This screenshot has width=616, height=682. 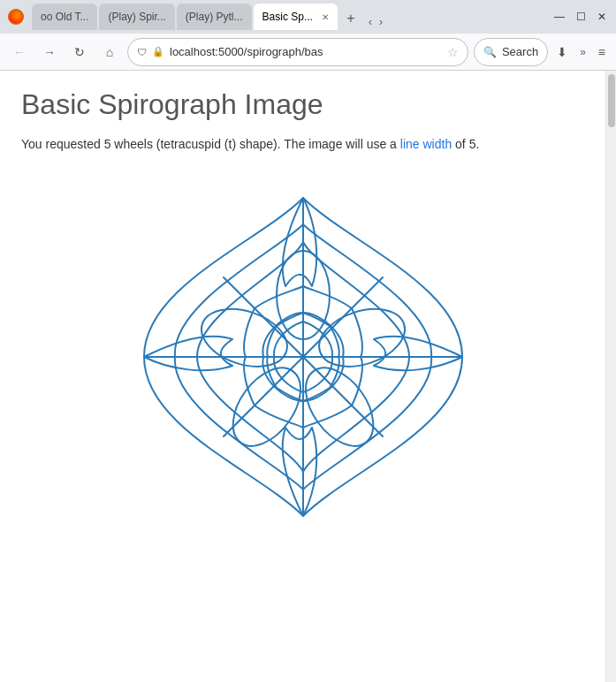 What do you see at coordinates (581, 17) in the screenshot?
I see `window-controls: — ☐ ✕` at bounding box center [581, 17].